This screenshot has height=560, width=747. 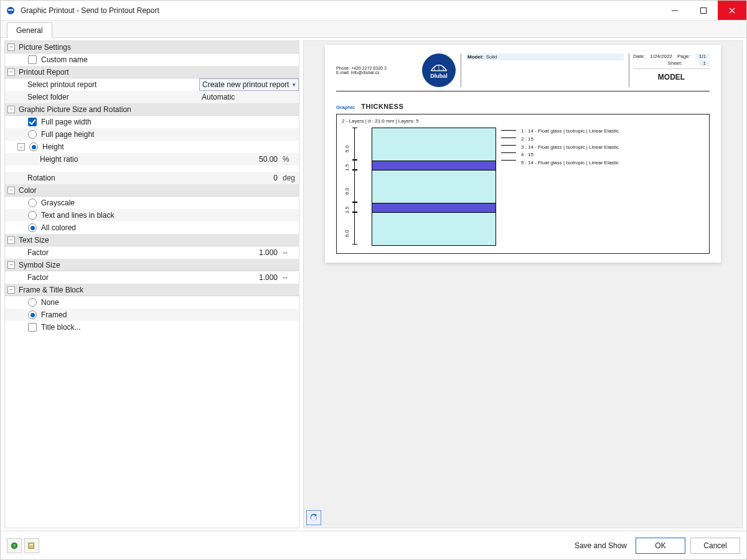 What do you see at coordinates (289, 278) in the screenshot?
I see `unit-symbol-factor: --` at bounding box center [289, 278].